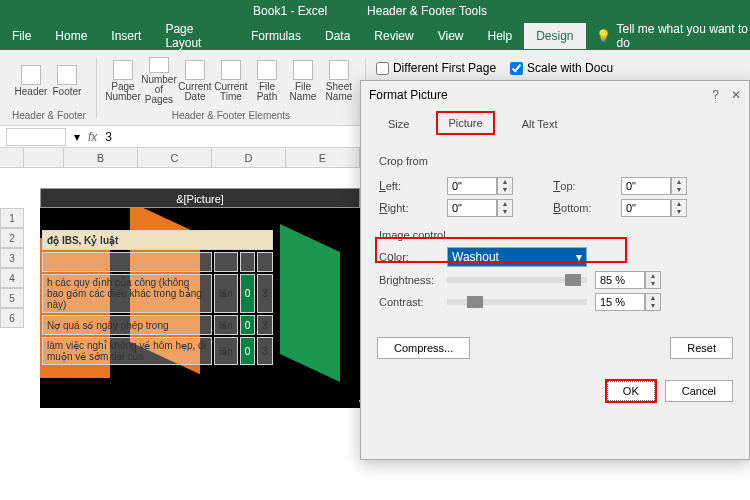  I want to click on compress-button: Compress..., so click(424, 348).